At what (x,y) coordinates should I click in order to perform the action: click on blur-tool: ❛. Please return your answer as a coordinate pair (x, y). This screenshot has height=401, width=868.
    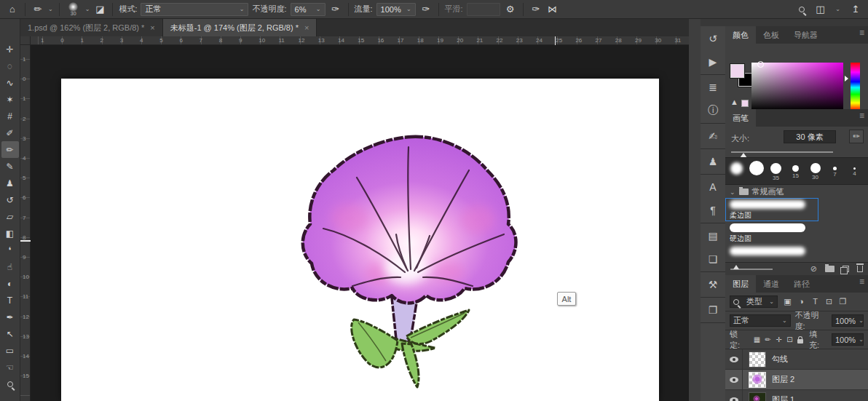
    Looking at the image, I should click on (10, 250).